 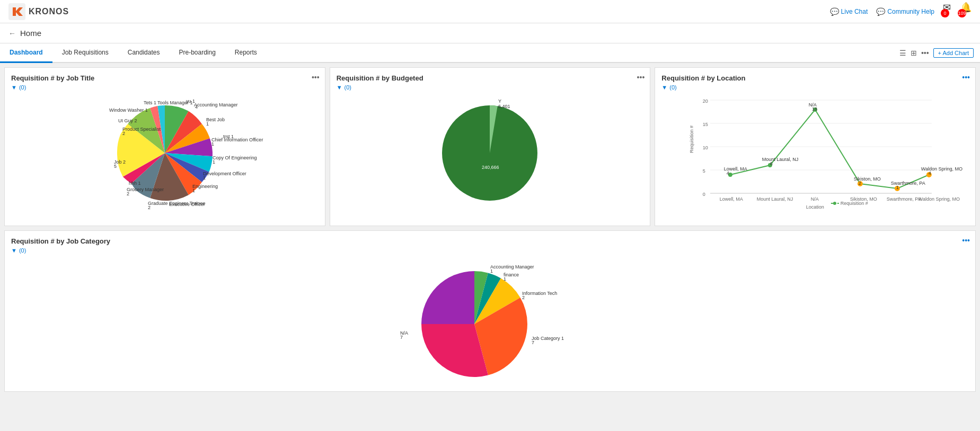 I want to click on chart2-svg: Y 6,401 240,666, so click(x=490, y=153).